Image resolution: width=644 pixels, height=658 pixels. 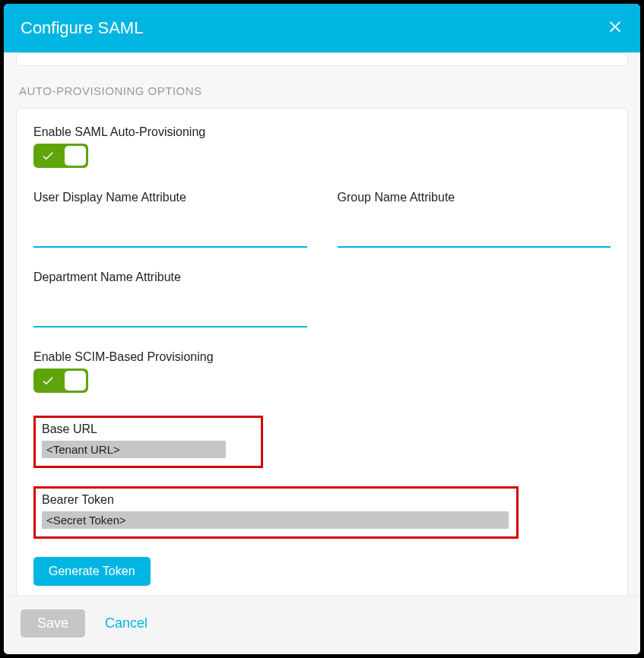 I want to click on label-enable-scim: Enable SCIM-Based Provisioning, so click(x=322, y=357).